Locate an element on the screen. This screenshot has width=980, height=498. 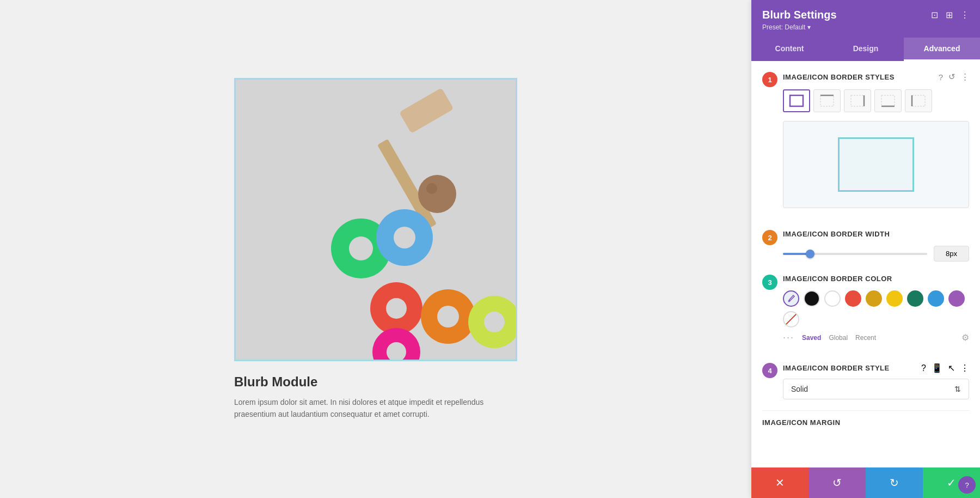
border-options is located at coordinates (876, 101).